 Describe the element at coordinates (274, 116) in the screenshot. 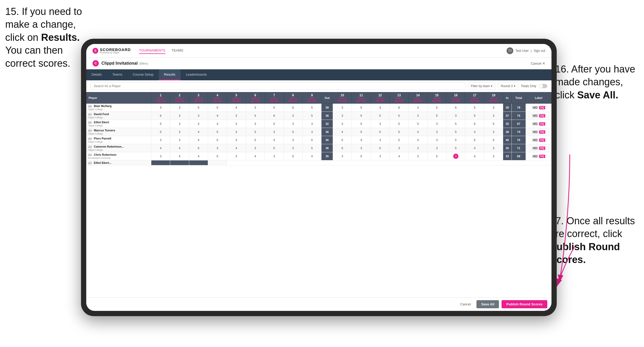

I see `score-front-7: 6` at that location.